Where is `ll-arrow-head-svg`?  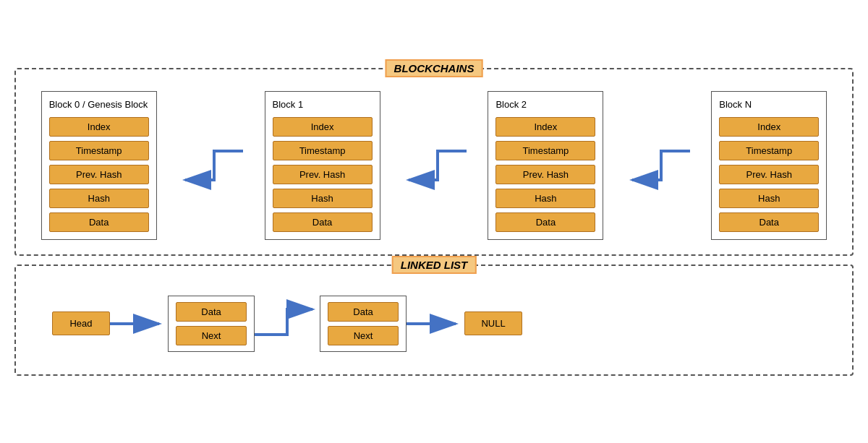 ll-arrow-head-svg is located at coordinates (139, 324).